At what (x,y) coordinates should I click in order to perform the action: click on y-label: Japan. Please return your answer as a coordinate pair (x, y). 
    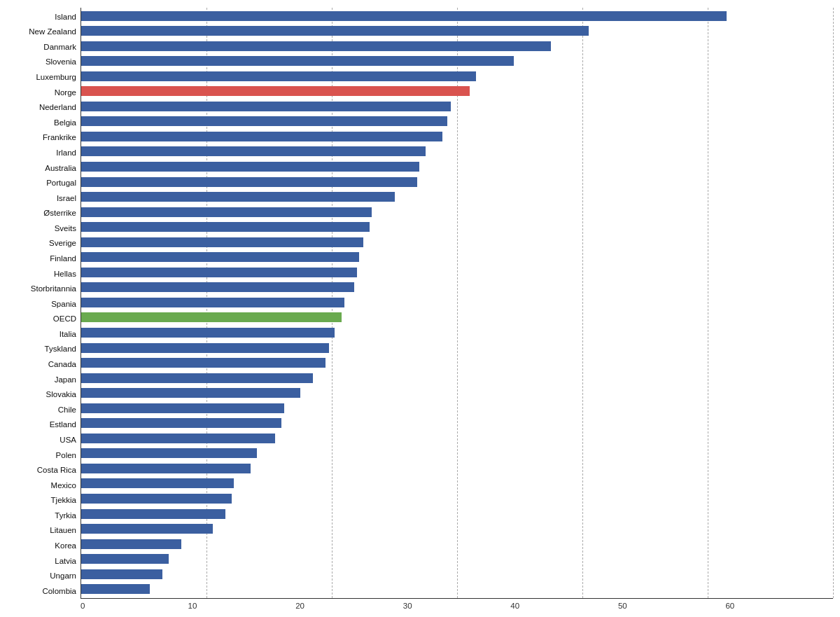
    Looking at the image, I should click on (42, 380).